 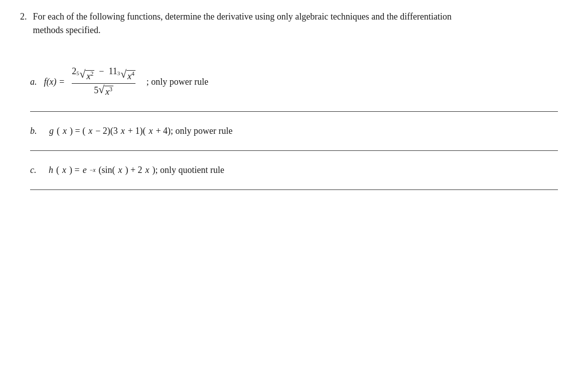 What do you see at coordinates (24, 24) in the screenshot?
I see `problem-number: 2.` at bounding box center [24, 24].